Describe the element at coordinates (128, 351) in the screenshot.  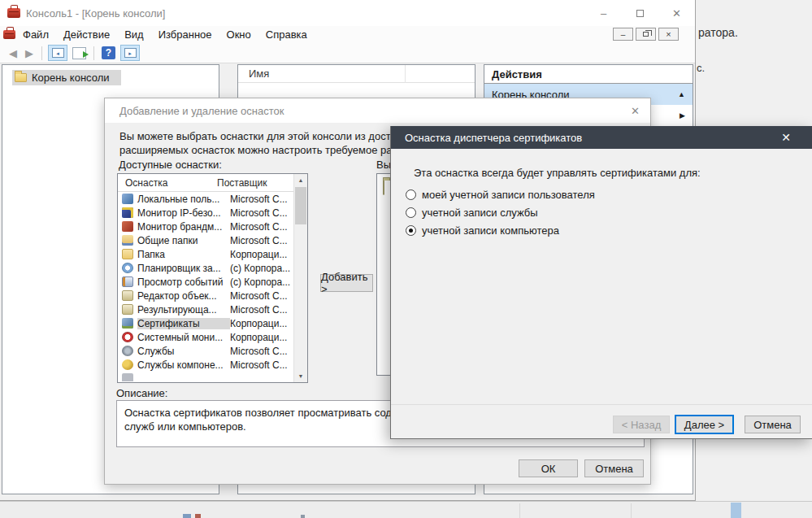
I see `services-icon` at that location.